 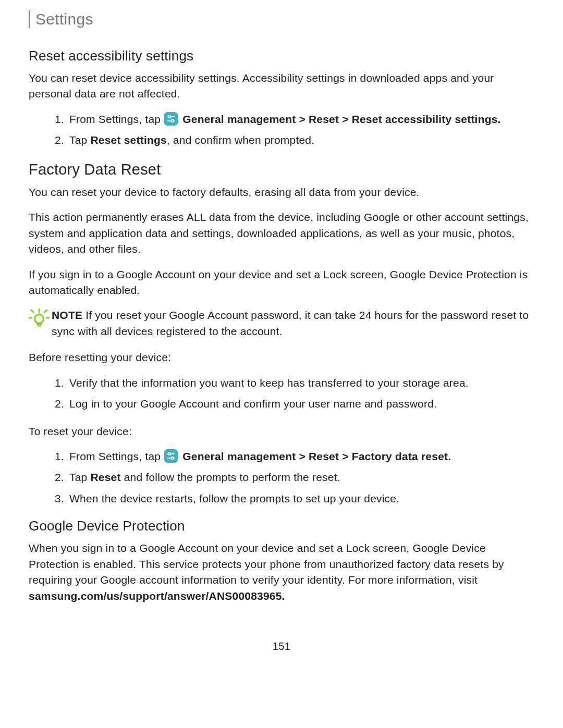 What do you see at coordinates (301, 404) in the screenshot?
I see `step-item: Log in to your Google Account and confir…` at bounding box center [301, 404].